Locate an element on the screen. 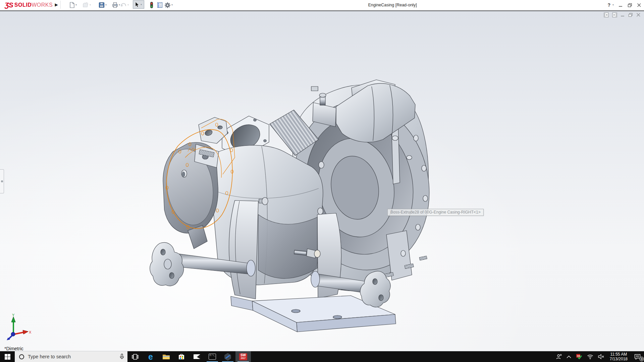 This screenshot has width=644, height=362. options-caret: ▾ is located at coordinates (172, 5).